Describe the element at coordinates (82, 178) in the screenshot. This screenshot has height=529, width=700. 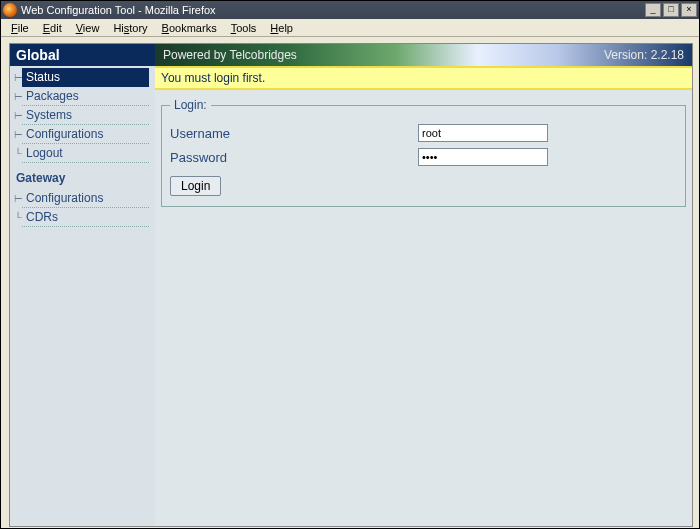
I see `sidebar-header-gateway: Gateway` at that location.